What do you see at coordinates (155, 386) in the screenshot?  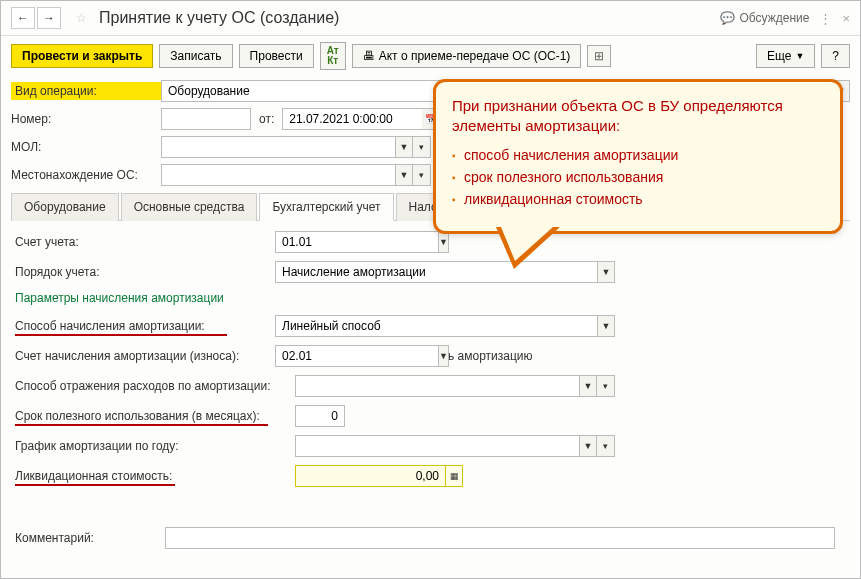 I see `expense-method-label: Способ отражения расходов по амортизации…` at bounding box center [155, 386].